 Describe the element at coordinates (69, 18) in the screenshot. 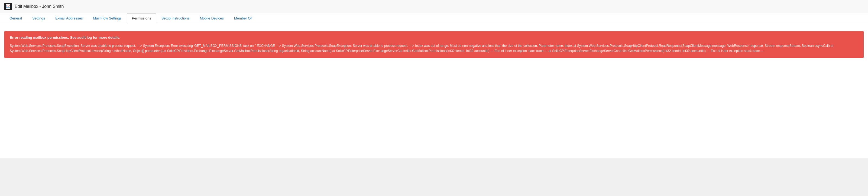

I see `tab-email-addresses: E-mail Addresses` at that location.